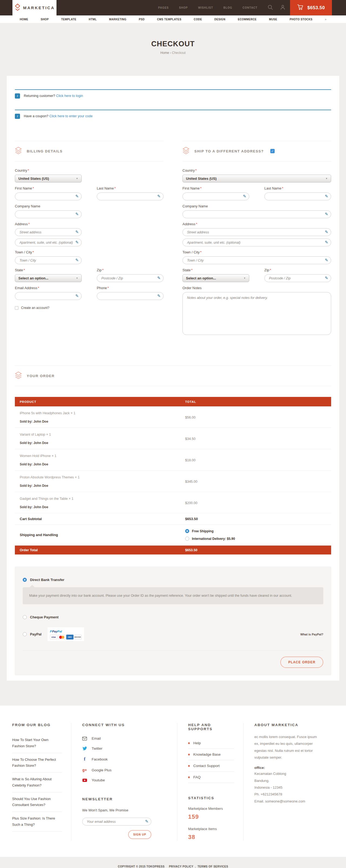 The height and width of the screenshot is (868, 346). I want to click on nav-marketing: MARKETING, so click(118, 20).